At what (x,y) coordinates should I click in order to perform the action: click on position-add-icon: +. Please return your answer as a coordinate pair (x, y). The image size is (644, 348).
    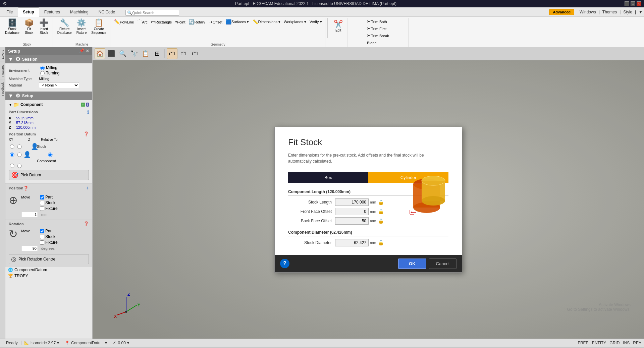
    Looking at the image, I should click on (87, 188).